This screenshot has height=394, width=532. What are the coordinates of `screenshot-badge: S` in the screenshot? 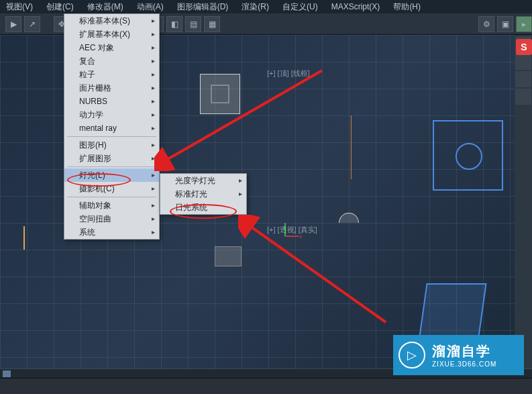 It's located at (524, 47).